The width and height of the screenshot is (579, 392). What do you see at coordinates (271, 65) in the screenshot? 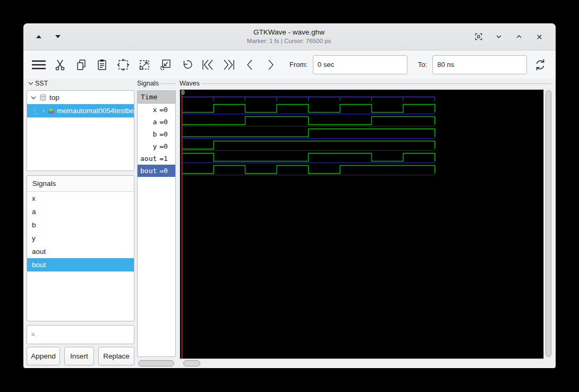
I see `next-edge-button` at bounding box center [271, 65].